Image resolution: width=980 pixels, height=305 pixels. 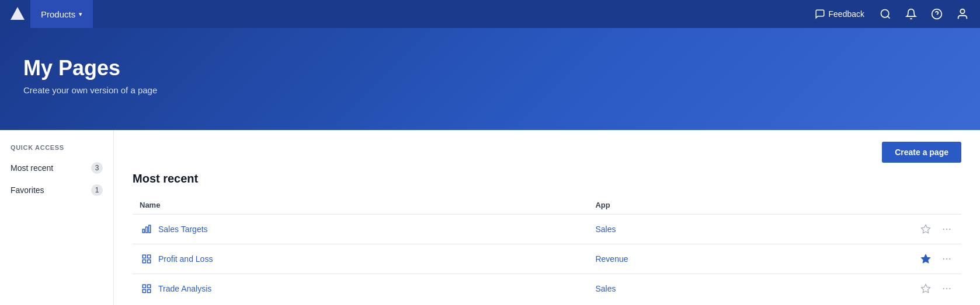 What do you see at coordinates (937, 14) in the screenshot?
I see `help-button` at bounding box center [937, 14].